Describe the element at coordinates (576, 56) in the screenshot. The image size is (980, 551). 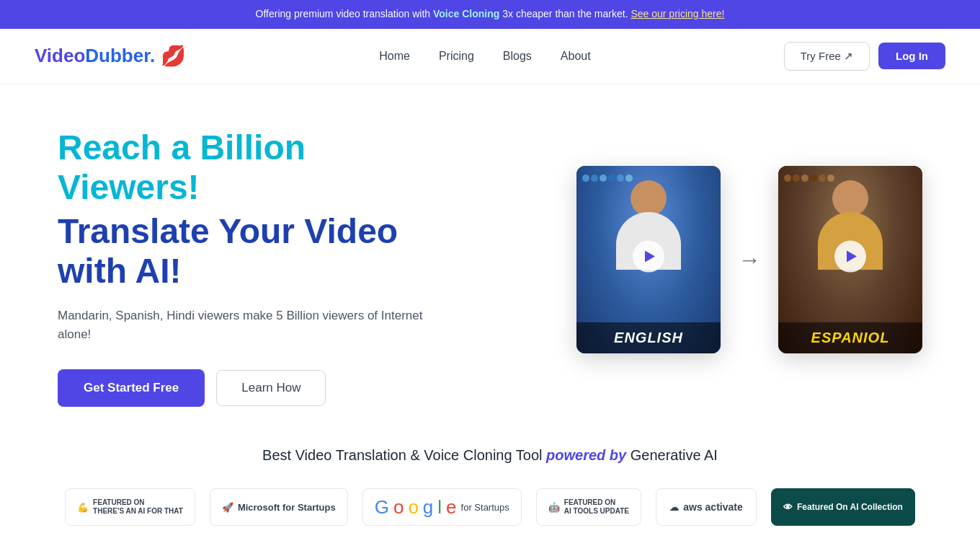
I see `nav-about: About` at that location.